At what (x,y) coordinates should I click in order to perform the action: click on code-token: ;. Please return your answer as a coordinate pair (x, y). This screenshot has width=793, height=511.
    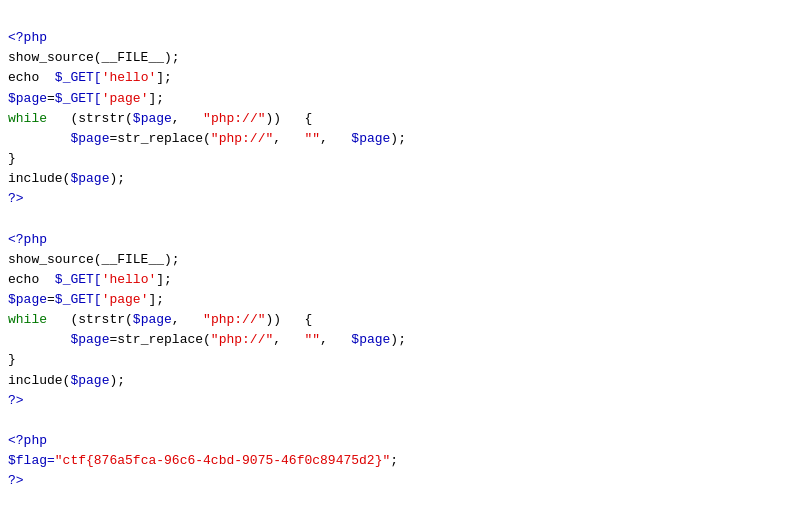
    Looking at the image, I should click on (394, 460).